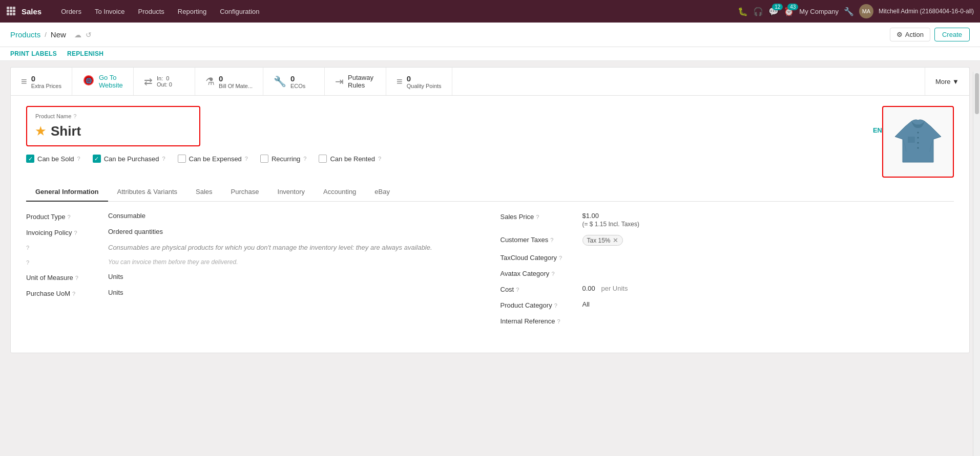  Describe the element at coordinates (246, 159) in the screenshot. I see `expensed-help: ?` at that location.